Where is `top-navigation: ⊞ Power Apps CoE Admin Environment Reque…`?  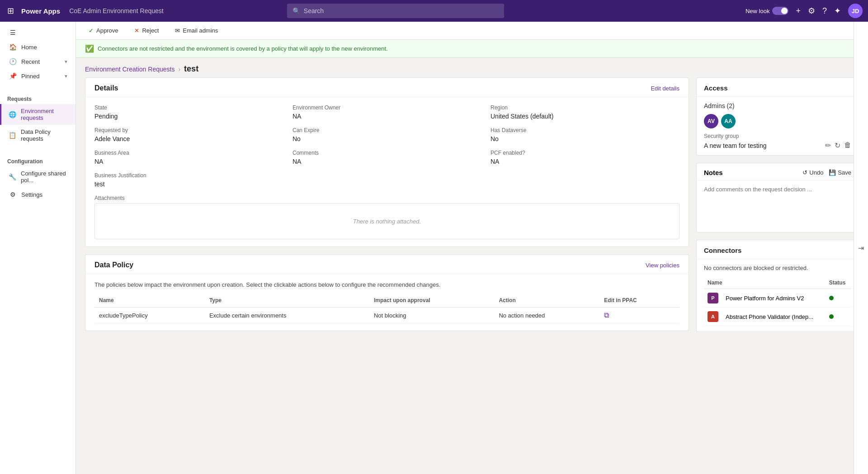 top-navigation: ⊞ Power Apps CoE Admin Environment Reque… is located at coordinates (434, 11).